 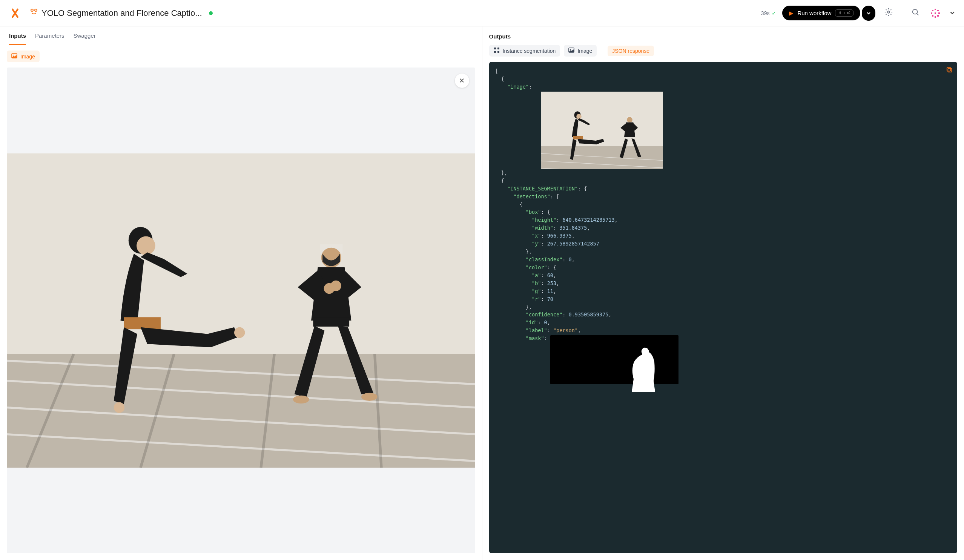 I want to click on app-logo, so click(x=15, y=13).